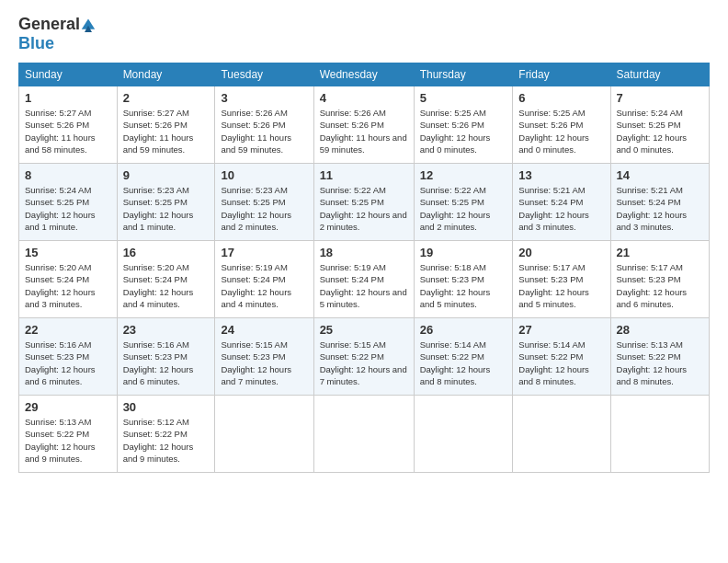 The height and width of the screenshot is (563, 728). I want to click on day-number: 21, so click(660, 252).